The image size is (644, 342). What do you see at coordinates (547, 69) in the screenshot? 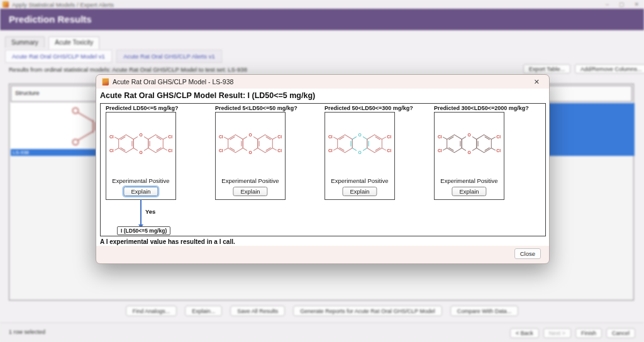
I see `export-table-button: Export Table...` at bounding box center [547, 69].